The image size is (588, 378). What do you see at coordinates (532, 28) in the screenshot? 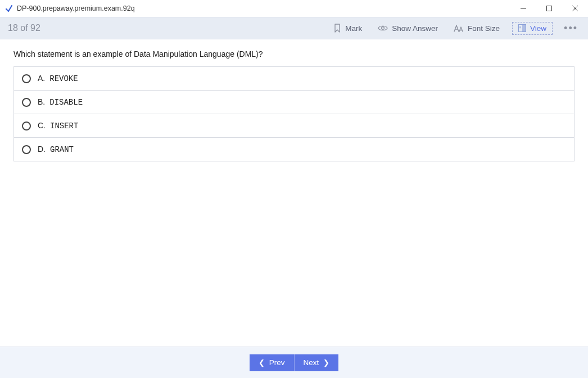
I see `view-button: View` at bounding box center [532, 28].